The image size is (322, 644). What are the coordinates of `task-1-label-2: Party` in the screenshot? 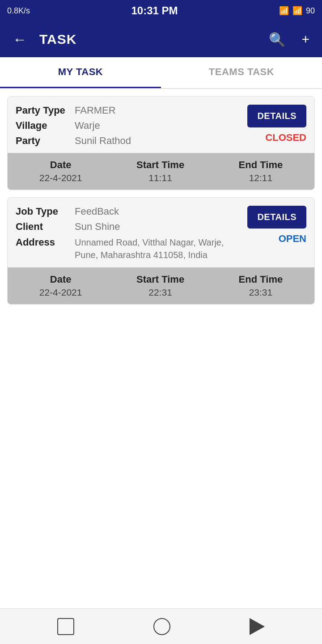 It's located at (42, 141).